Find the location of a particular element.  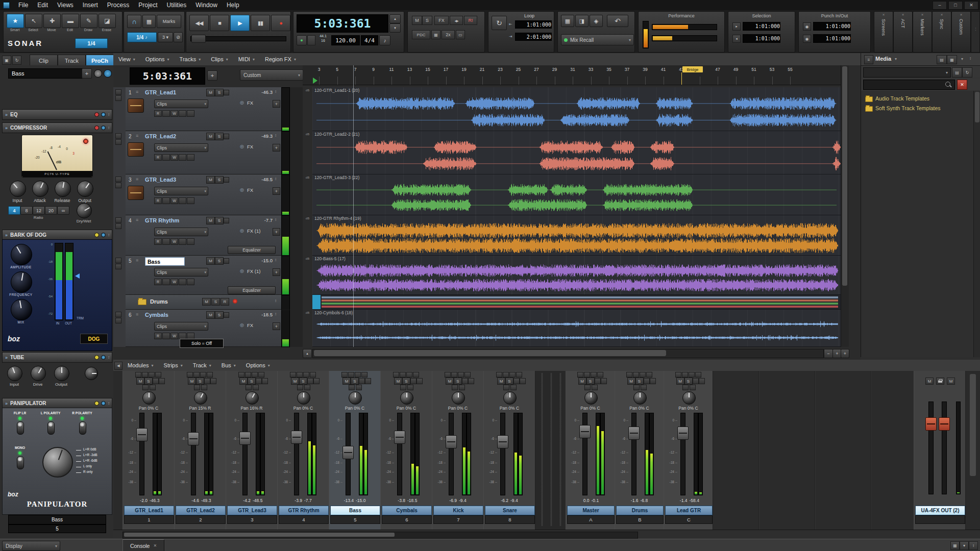

console-vertical-scrollbar-thumb is located at coordinates (973, 425).